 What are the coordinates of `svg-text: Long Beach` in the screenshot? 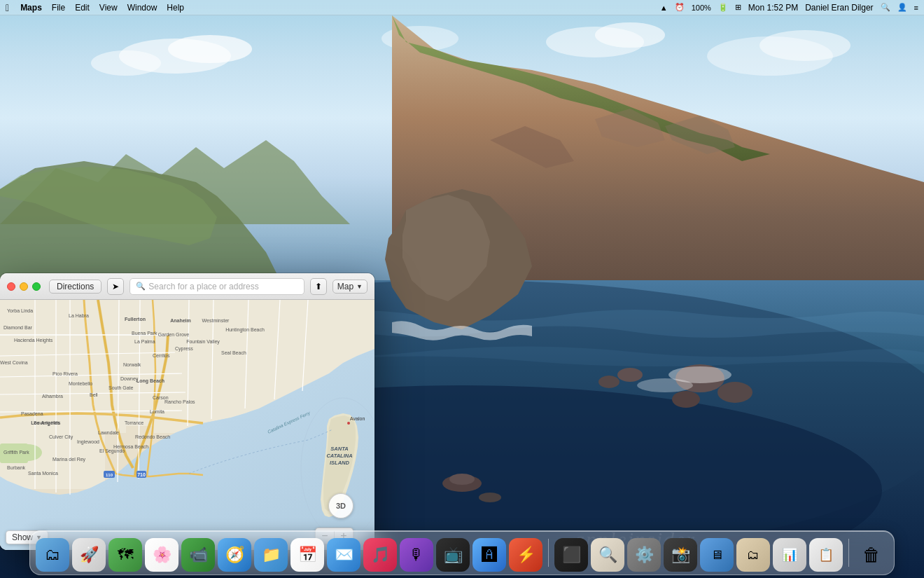 It's located at (150, 381).